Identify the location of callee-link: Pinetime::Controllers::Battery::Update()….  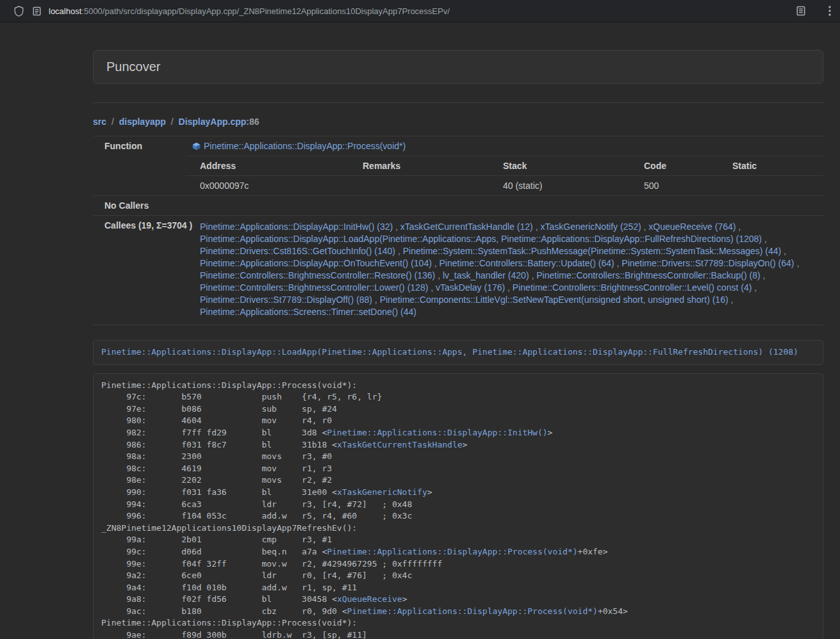
(527, 263).